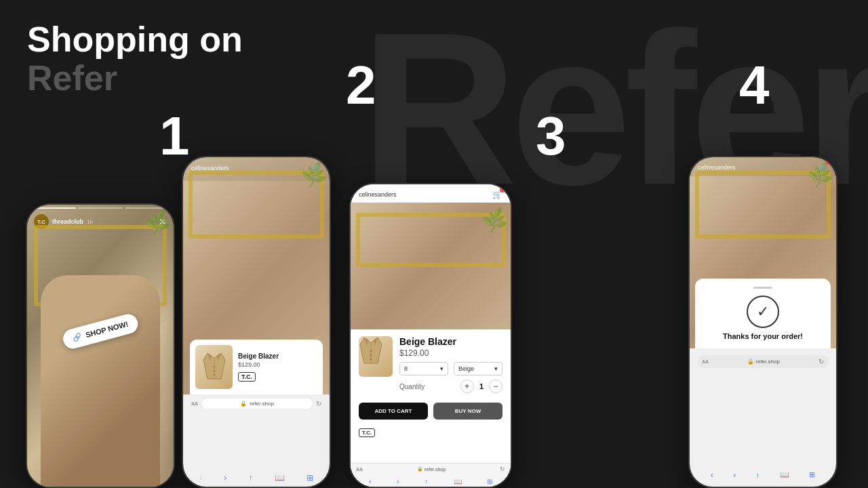 Image resolution: width=868 pixels, height=488 pixels. Describe the element at coordinates (763, 313) in the screenshot. I see `confirmation-card: ✓ Thanks for your order!` at that location.